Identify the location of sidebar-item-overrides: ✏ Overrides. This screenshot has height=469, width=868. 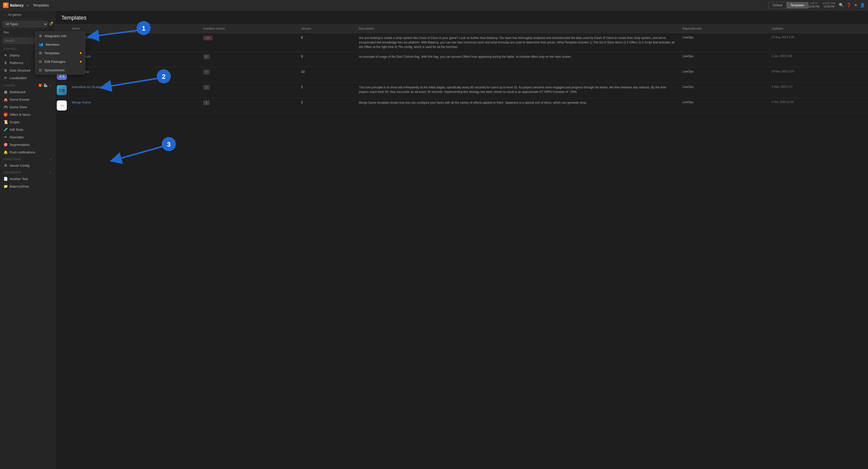
(28, 137).